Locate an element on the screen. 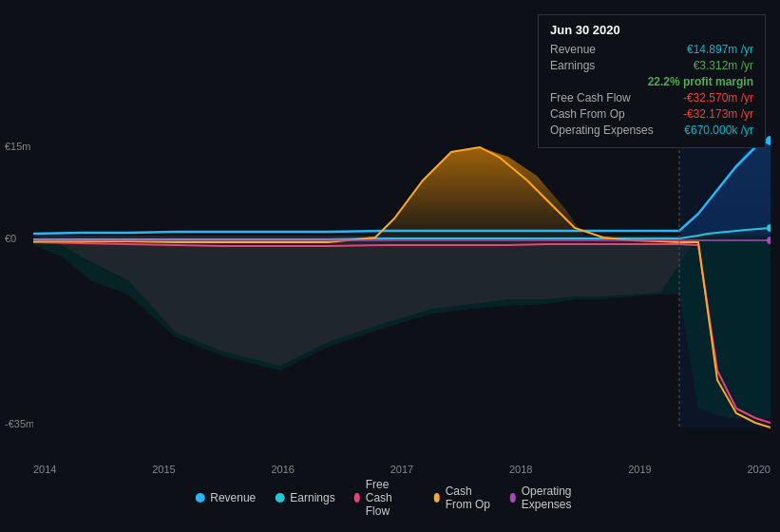 Image resolution: width=780 pixels, height=532 pixels. tooltip-revenue-label: Revenue is located at coordinates (573, 49).